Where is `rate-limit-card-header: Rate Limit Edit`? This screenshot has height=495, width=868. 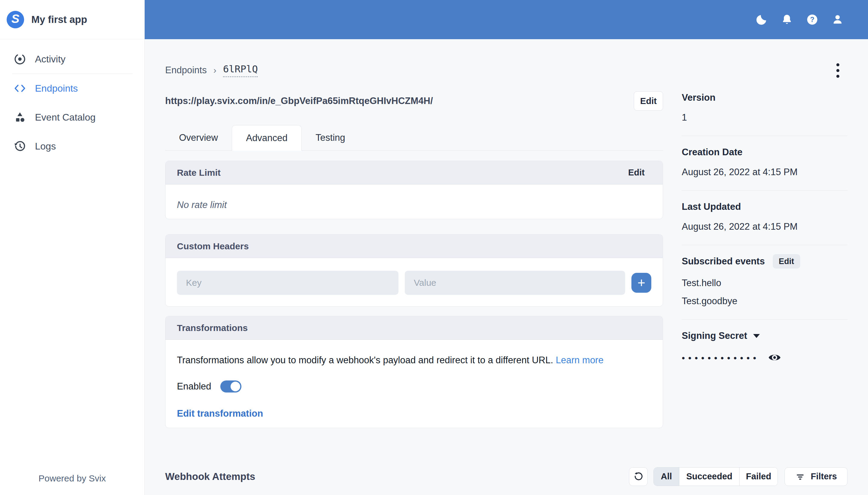
rate-limit-card-header: Rate Limit Edit is located at coordinates (414, 173).